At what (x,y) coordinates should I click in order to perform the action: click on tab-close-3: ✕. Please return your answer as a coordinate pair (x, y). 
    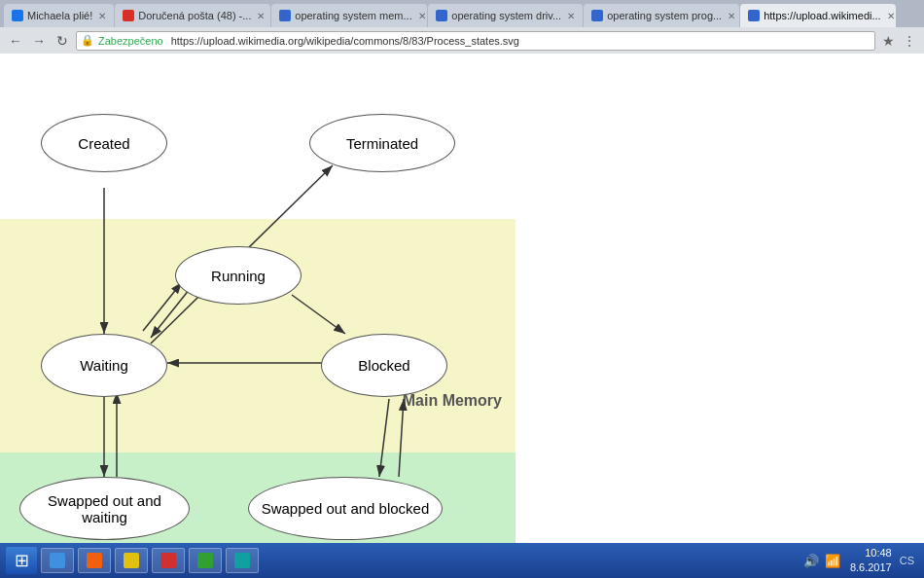
    Looking at the image, I should click on (422, 16).